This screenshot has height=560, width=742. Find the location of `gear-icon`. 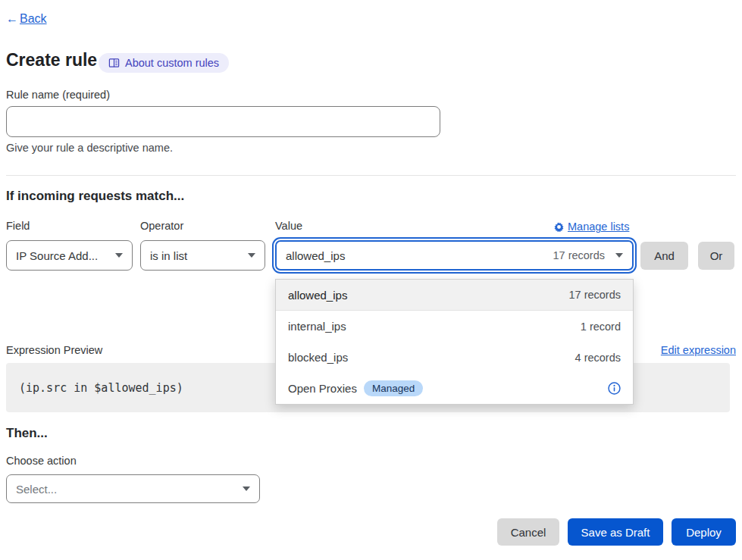

gear-icon is located at coordinates (559, 227).